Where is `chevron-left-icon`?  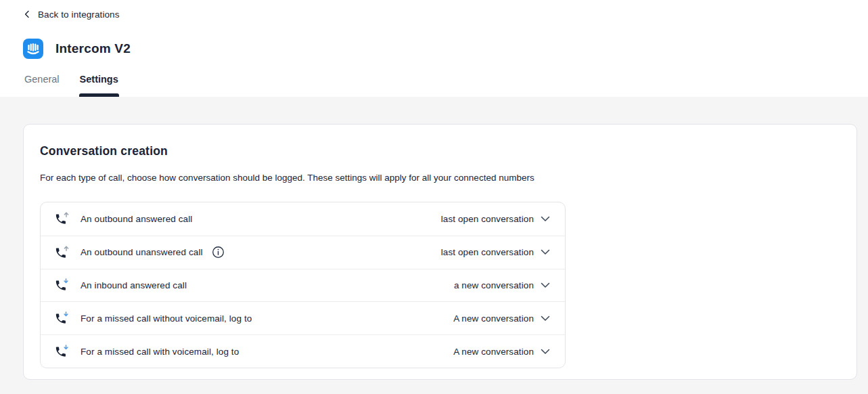
chevron-left-icon is located at coordinates (27, 14).